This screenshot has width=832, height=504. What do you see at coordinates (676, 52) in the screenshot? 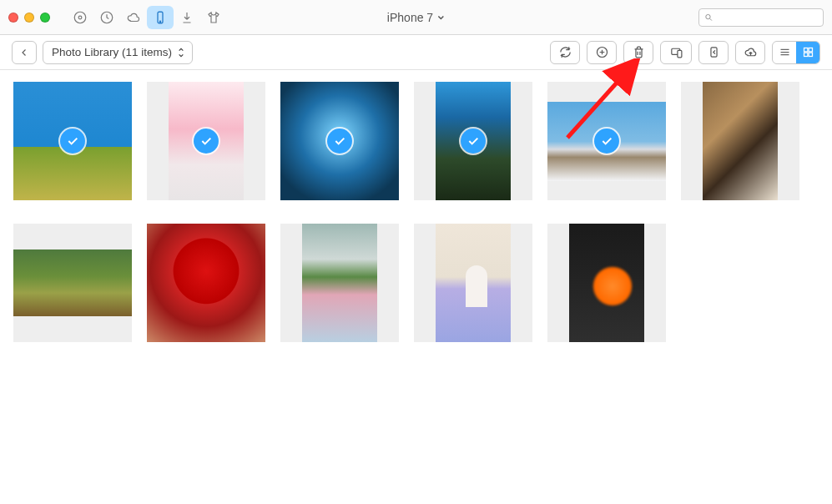
I see `to-device-icon` at bounding box center [676, 52].